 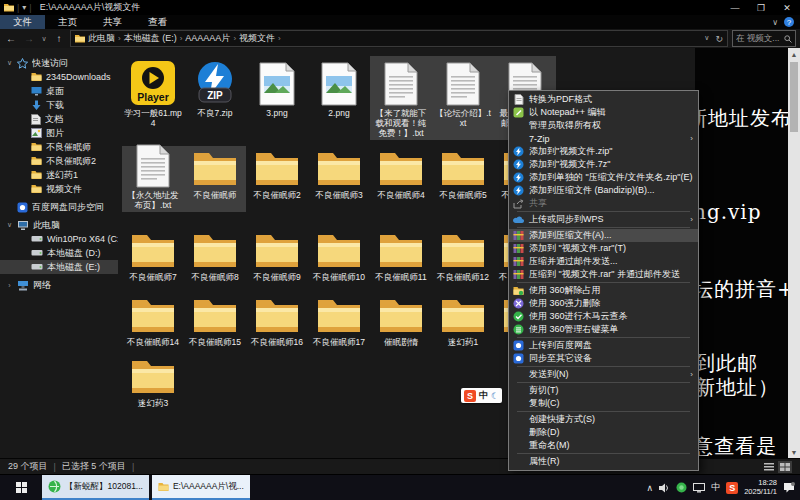 What do you see at coordinates (463, 98) in the screenshot?
I see `file-item: 【论坛介绍】.txt` at bounding box center [463, 98].